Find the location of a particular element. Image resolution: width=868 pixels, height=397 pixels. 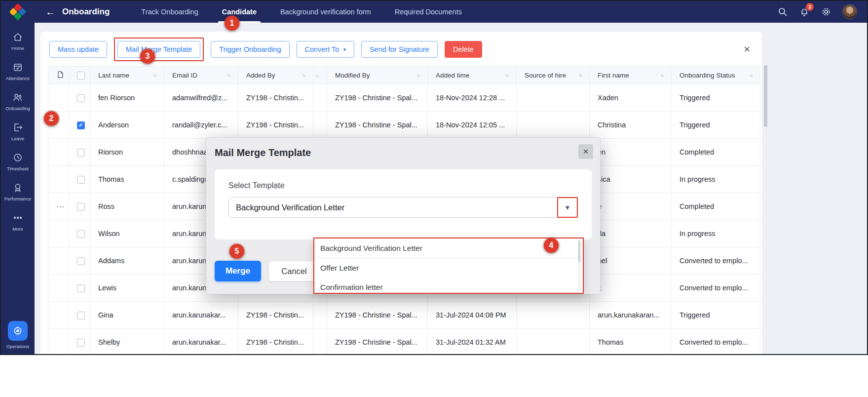

sidebar-item-label: Home is located at coordinates (18, 48).